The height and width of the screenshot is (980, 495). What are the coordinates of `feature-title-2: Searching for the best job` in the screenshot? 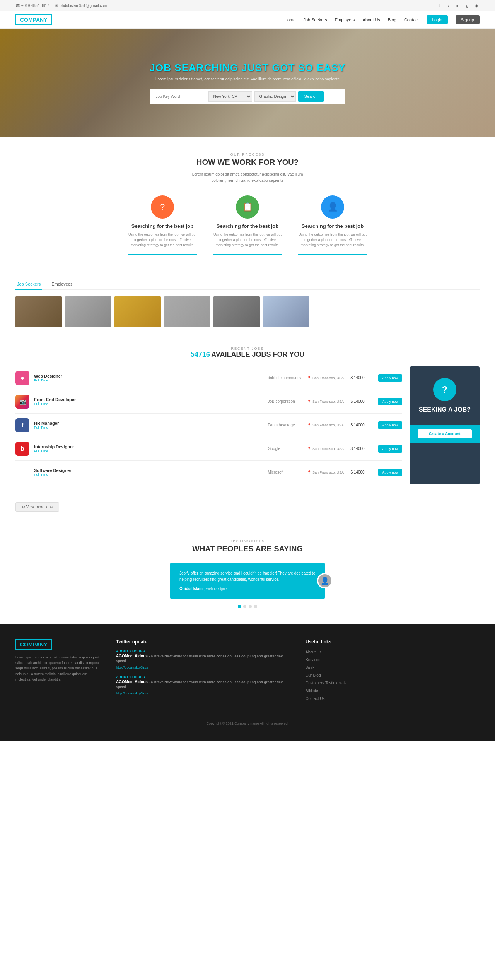 It's located at (248, 226).